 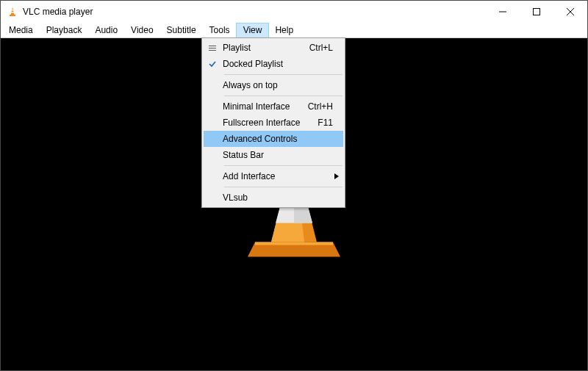 What do you see at coordinates (106, 31) in the screenshot?
I see `menu-audio: Audio` at bounding box center [106, 31].